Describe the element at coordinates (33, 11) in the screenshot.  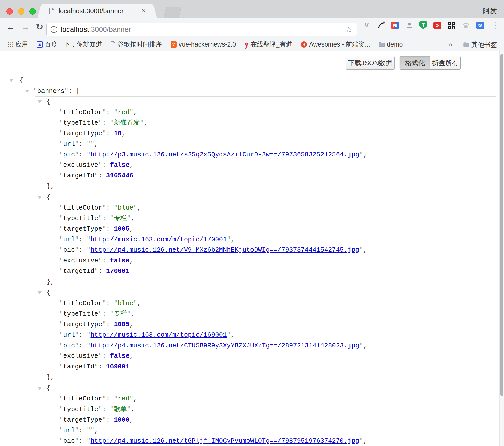
I see `fullscreen-window-button` at that location.